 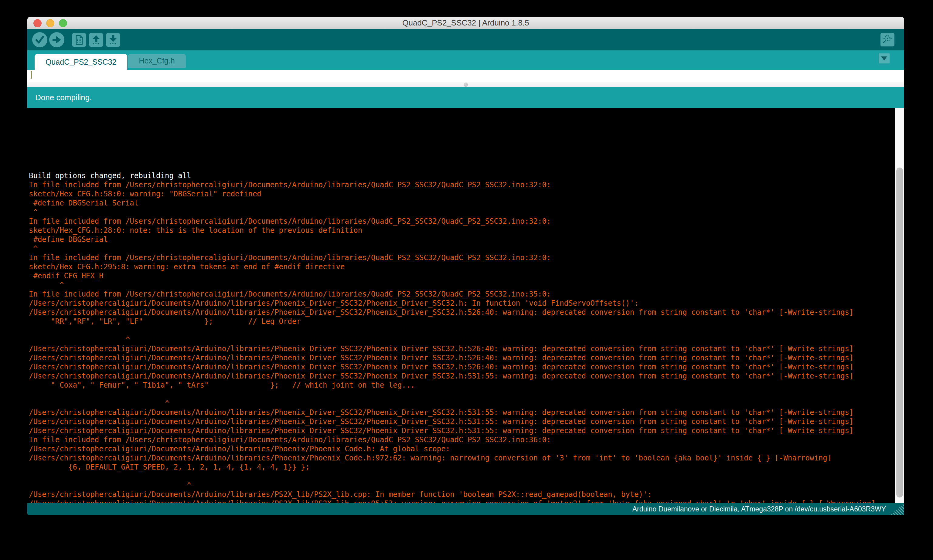 What do you see at coordinates (31, 75) in the screenshot?
I see `text-caret` at bounding box center [31, 75].